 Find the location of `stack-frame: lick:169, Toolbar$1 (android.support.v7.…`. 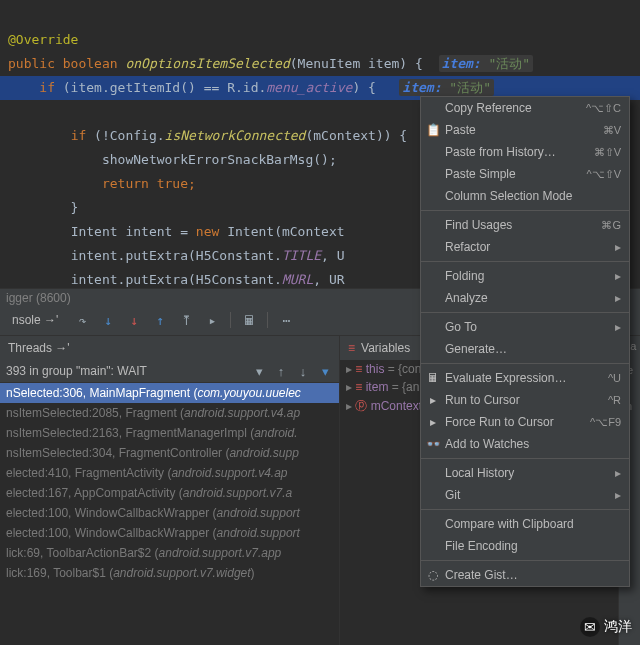

stack-frame: lick:169, Toolbar$1 (android.support.v7.… is located at coordinates (170, 573).